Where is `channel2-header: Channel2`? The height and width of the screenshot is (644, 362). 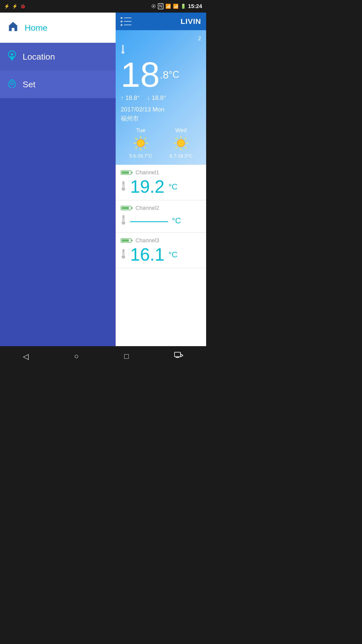 channel2-header: Channel2 is located at coordinates (161, 208).